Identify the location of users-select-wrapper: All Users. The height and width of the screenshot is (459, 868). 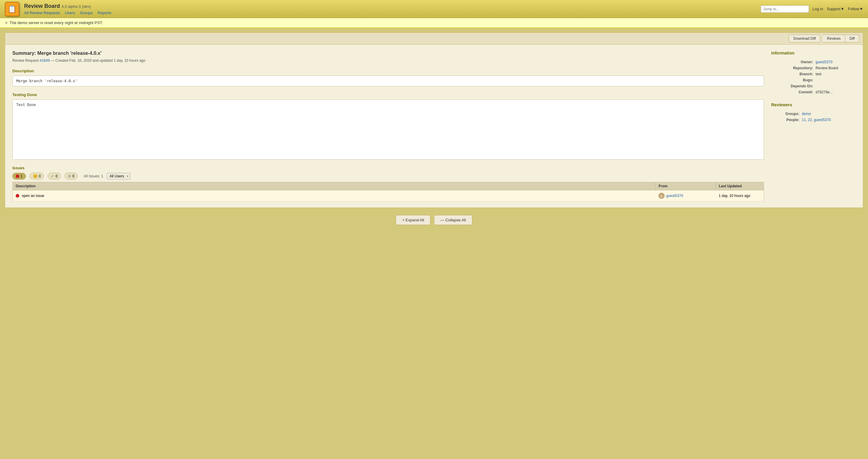
(119, 176).